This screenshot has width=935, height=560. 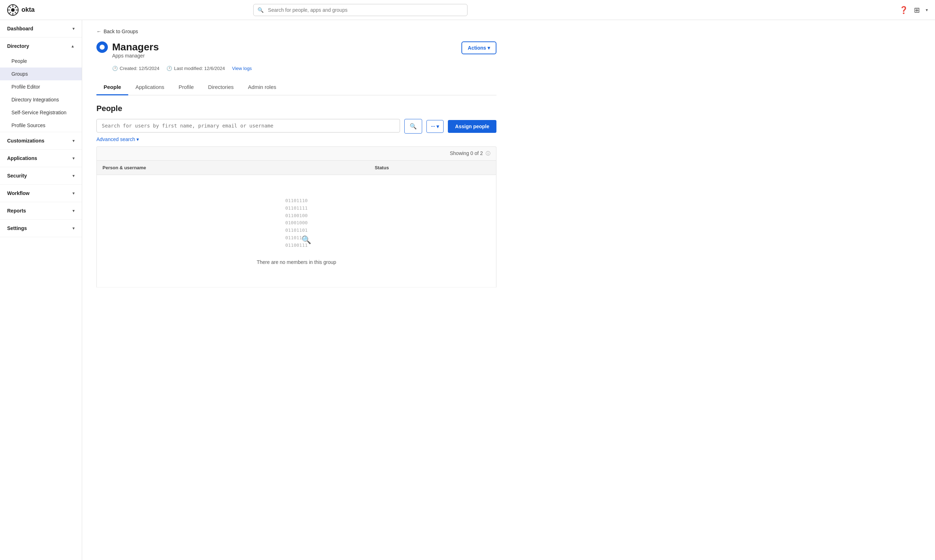 I want to click on reports-chevron: ▾, so click(x=74, y=211).